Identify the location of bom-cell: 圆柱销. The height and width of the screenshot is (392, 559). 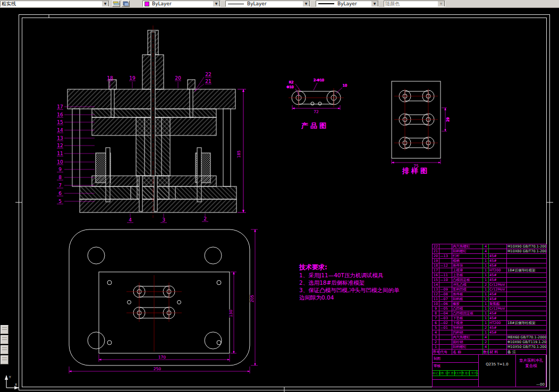
(468, 342).